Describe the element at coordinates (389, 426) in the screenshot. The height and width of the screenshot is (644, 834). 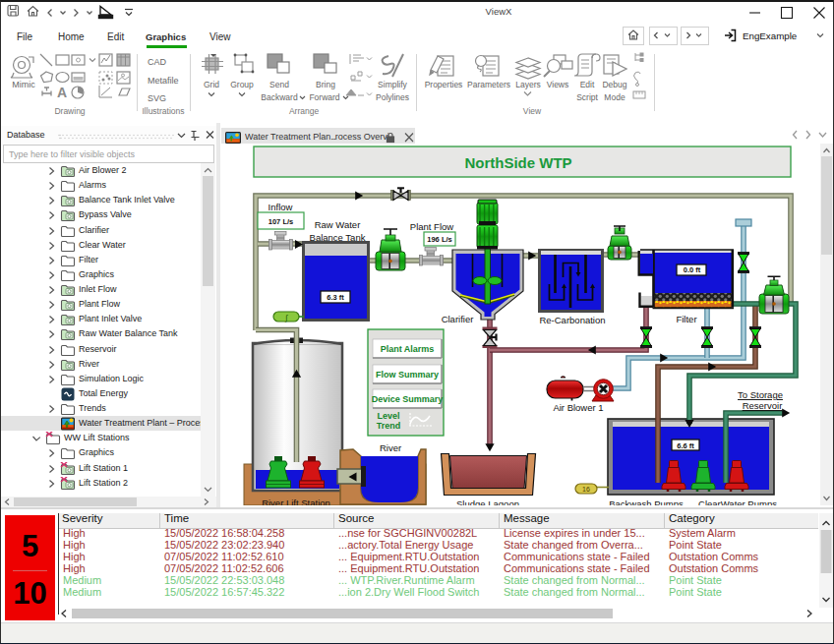
I see `svg-text: Trend` at that location.